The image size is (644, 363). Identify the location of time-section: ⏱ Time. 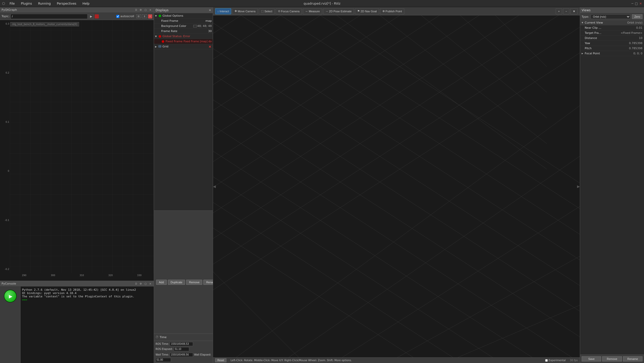
(183, 337).